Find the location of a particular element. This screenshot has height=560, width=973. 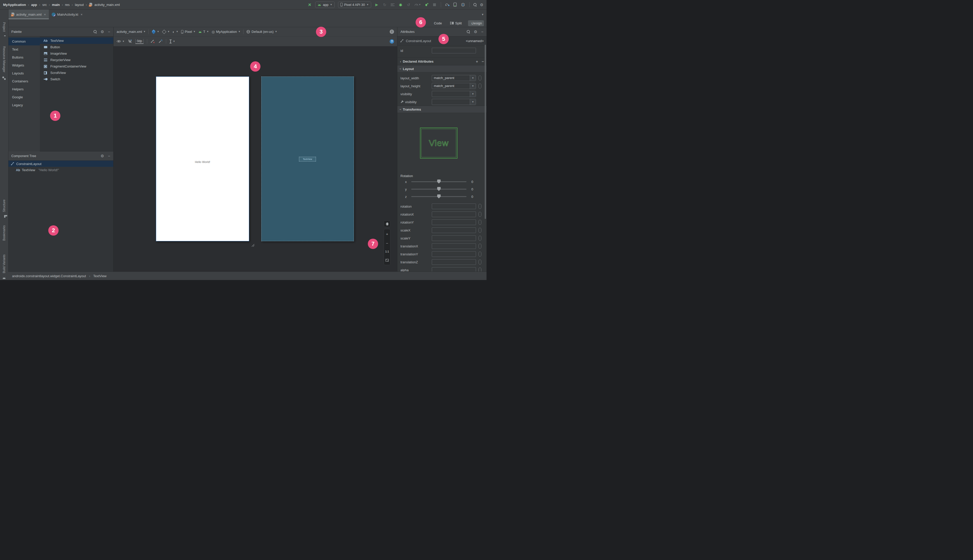

apply-code-changes-button is located at coordinates (393, 5).